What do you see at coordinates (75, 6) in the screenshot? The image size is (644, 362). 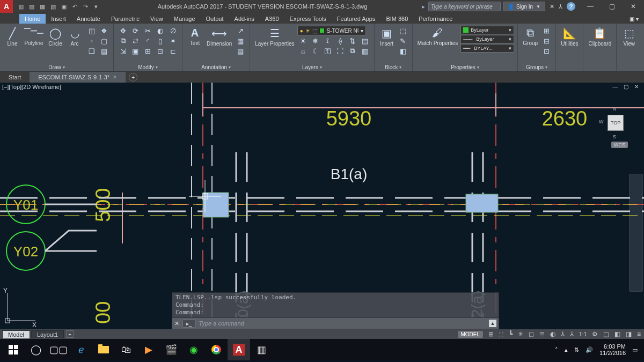 I see `qat-undo-icon: ↶` at bounding box center [75, 6].